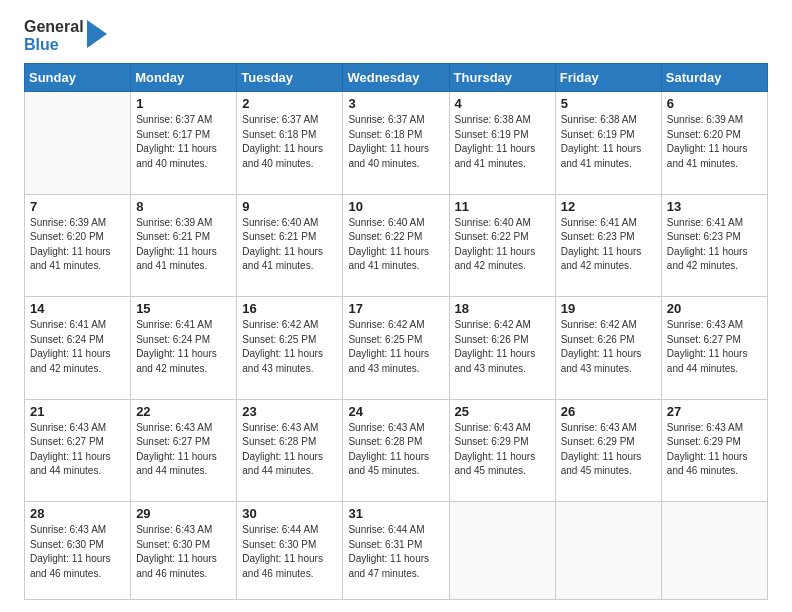 This screenshot has width=792, height=612. Describe the element at coordinates (184, 78) in the screenshot. I see `col-header-monday: Monday` at that location.